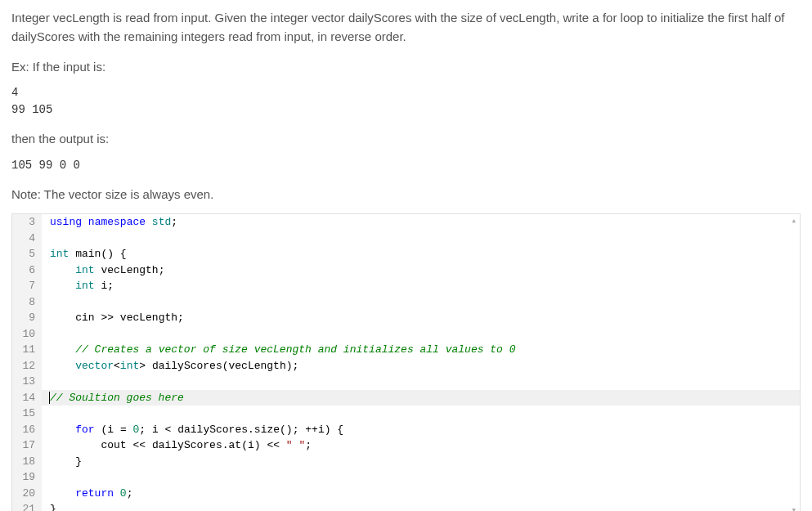 Image resolution: width=812 pixels, height=511 pixels. What do you see at coordinates (312, 430) in the screenshot?
I see `code-token: ++` at bounding box center [312, 430].